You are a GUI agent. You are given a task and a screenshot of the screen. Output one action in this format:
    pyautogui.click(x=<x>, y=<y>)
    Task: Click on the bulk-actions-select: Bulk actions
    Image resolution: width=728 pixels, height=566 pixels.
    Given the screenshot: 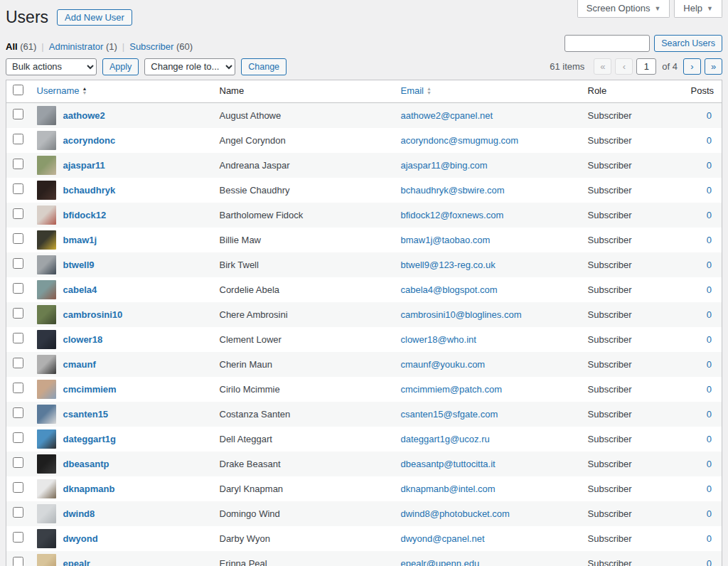 What is the action you would take?
    pyautogui.click(x=51, y=67)
    